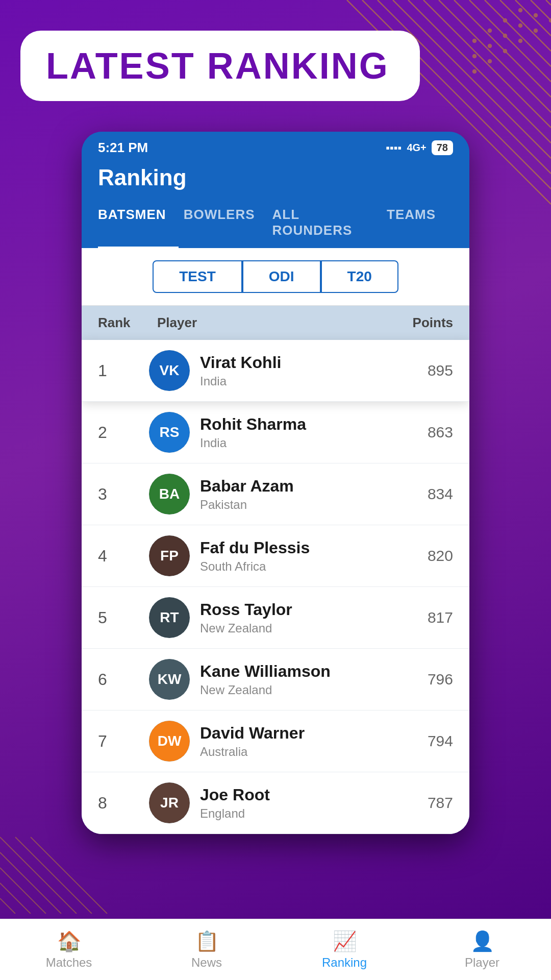  What do you see at coordinates (69, 941) in the screenshot?
I see `matches-icon: 🏠` at bounding box center [69, 941].